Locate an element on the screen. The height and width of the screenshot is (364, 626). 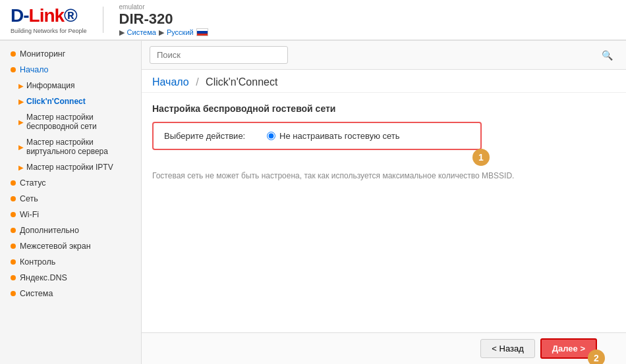
sidebar-item-network: Сеть is located at coordinates (71, 199).